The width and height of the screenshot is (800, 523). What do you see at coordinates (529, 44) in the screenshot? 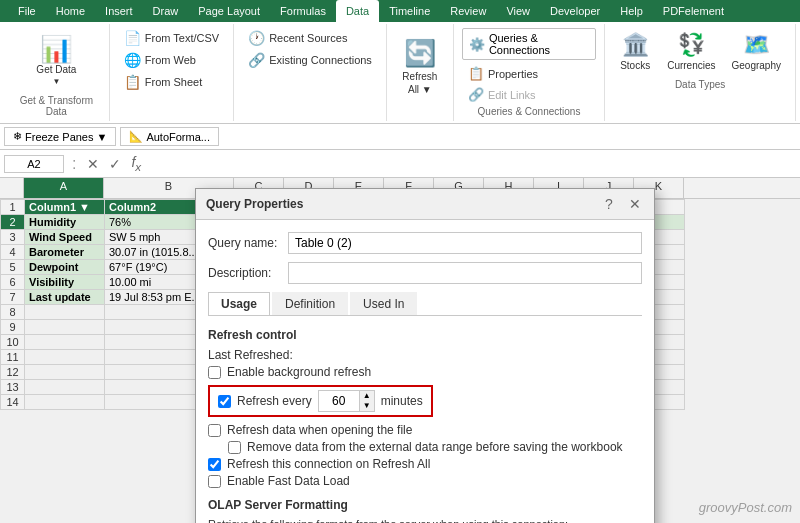
I see `queries-connections-button: ⚙️ Queries & Connections` at bounding box center [529, 44].